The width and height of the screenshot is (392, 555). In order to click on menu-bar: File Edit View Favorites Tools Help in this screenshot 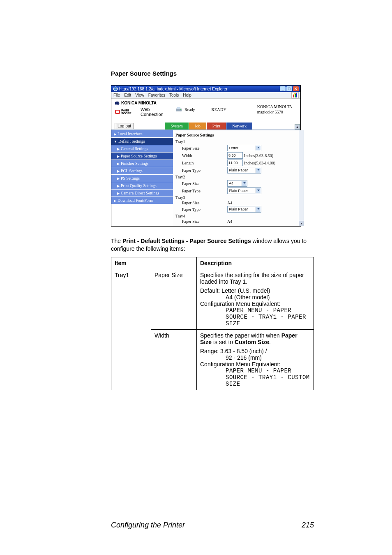, I will do `click(206, 95)`.